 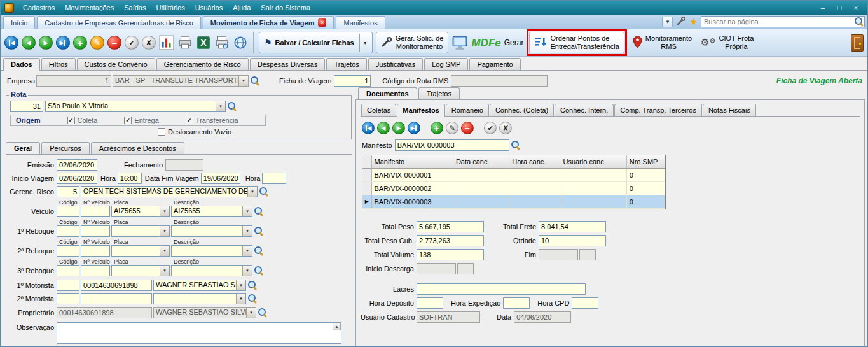 What do you see at coordinates (514, 43) in the screenshot?
I see `gerar-mdfe-label: Gerar` at bounding box center [514, 43].